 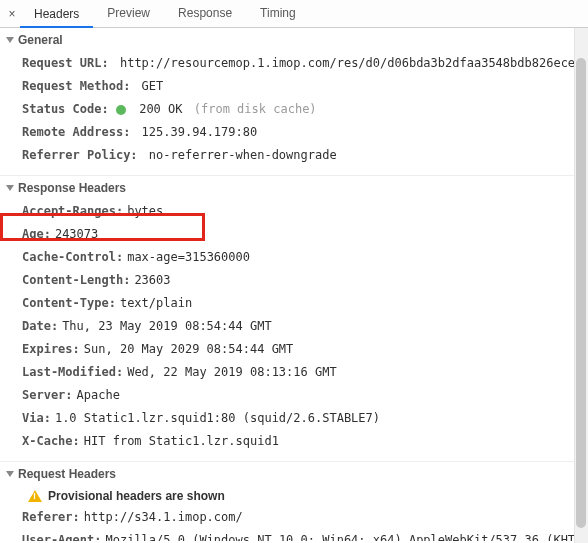 What do you see at coordinates (48, 395) in the screenshot?
I see `label: Server:` at bounding box center [48, 395].